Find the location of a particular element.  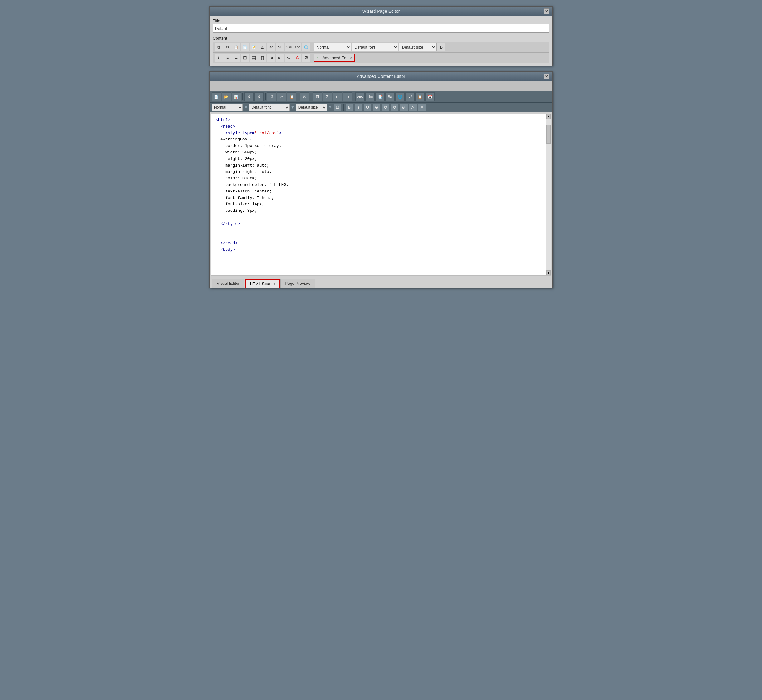

bold-button: B is located at coordinates (441, 47).